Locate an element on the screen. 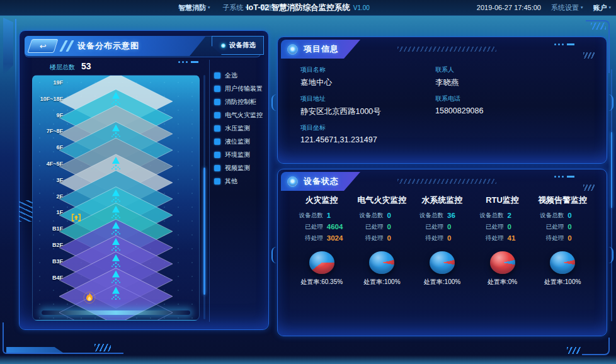  floor-label: 10F~18F is located at coordinates (50, 99).